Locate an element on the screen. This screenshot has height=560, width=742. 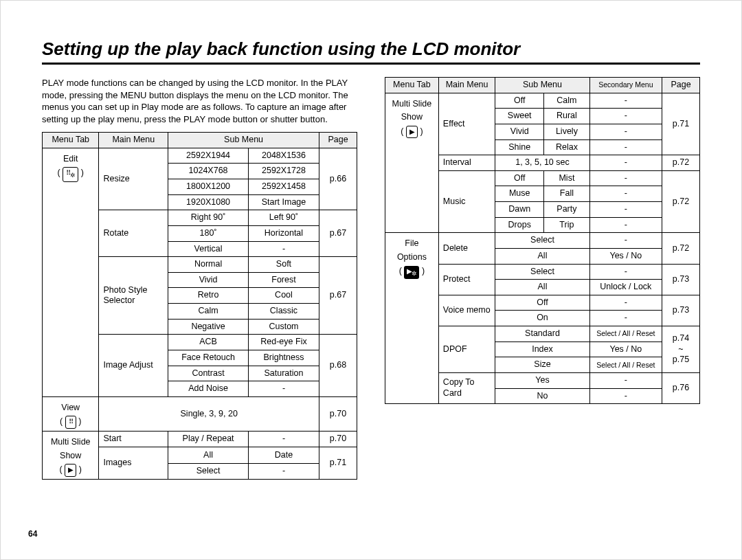
mainmenu-music: Music is located at coordinates (466, 202).